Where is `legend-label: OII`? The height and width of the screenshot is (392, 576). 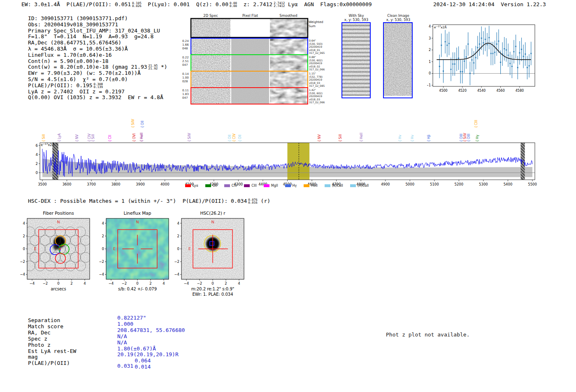
legend-label: OII is located at coordinates (215, 186).